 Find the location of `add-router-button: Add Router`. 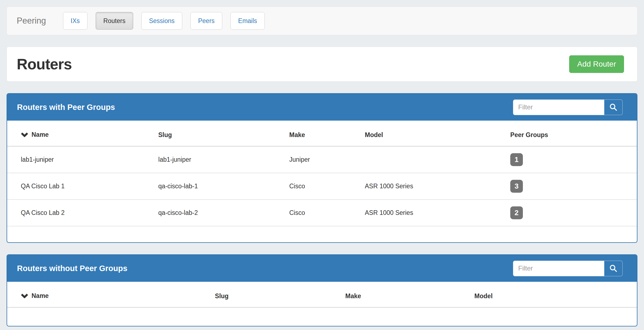

add-router-button: Add Router is located at coordinates (597, 64).